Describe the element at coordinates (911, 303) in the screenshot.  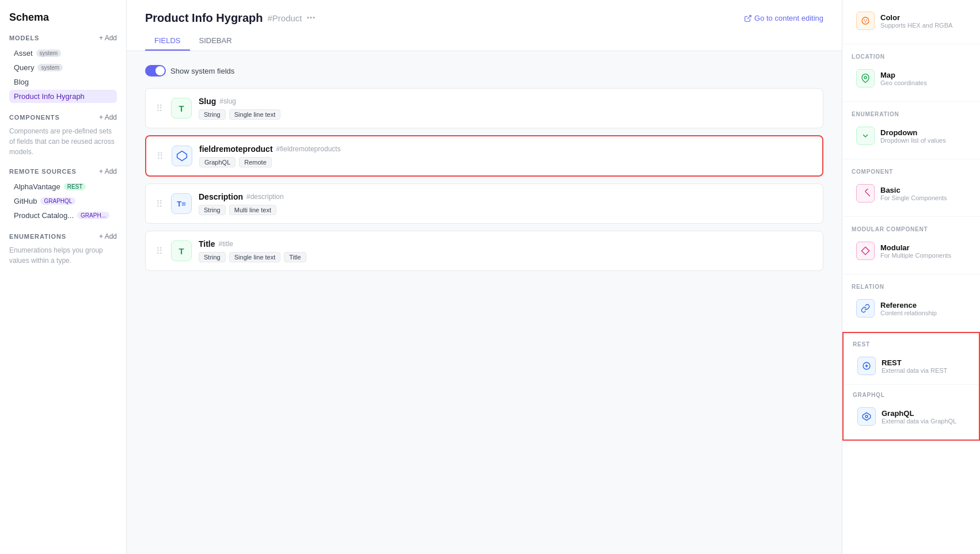
I see `right-section-relation: RELATION Reference Content relationship` at that location.